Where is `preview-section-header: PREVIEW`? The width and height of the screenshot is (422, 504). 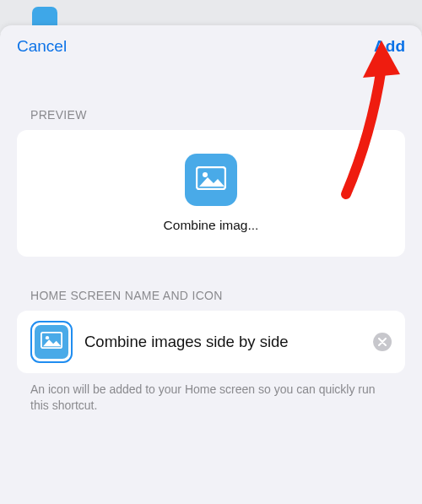
preview-section-header: PREVIEW is located at coordinates (211, 115).